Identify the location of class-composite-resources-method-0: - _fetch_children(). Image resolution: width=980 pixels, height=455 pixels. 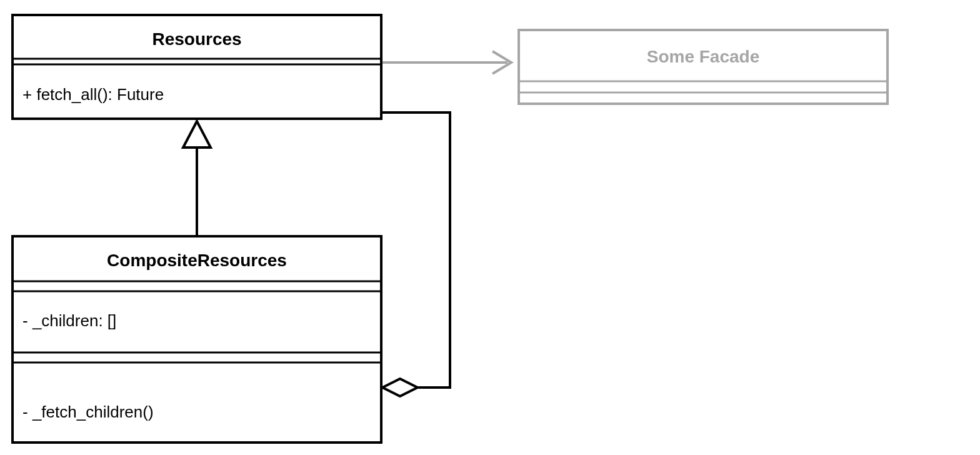
(88, 412).